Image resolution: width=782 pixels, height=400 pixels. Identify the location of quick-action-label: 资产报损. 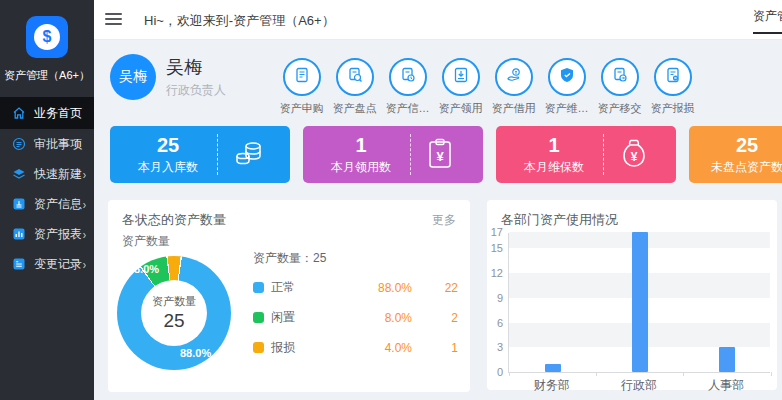
(673, 108).